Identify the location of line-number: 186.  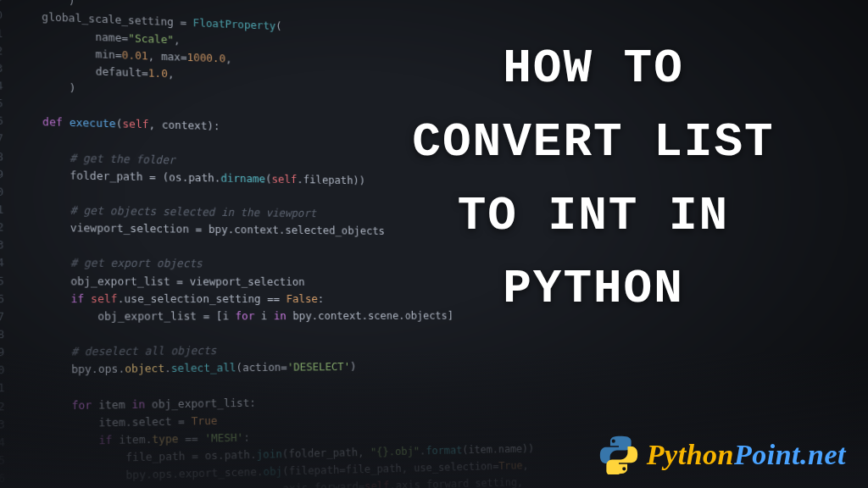
(8, 121).